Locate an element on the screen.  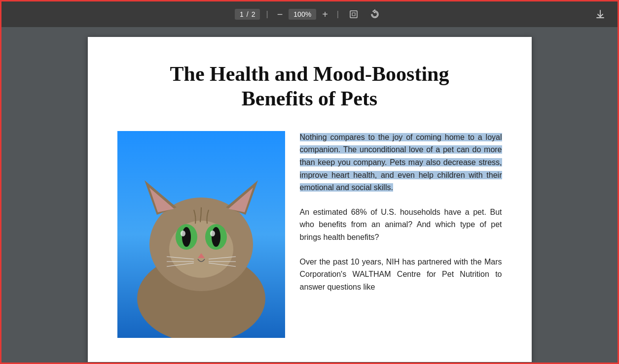
paragraph-3: Over the past 10 years, NIH has partnere… is located at coordinates (401, 275).